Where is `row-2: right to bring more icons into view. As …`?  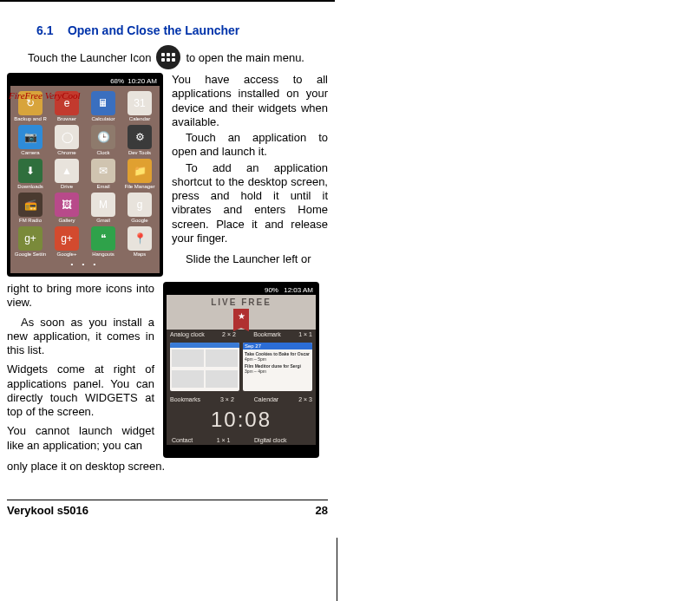 row-2: right to bring more icons into view. As … is located at coordinates (167, 369).